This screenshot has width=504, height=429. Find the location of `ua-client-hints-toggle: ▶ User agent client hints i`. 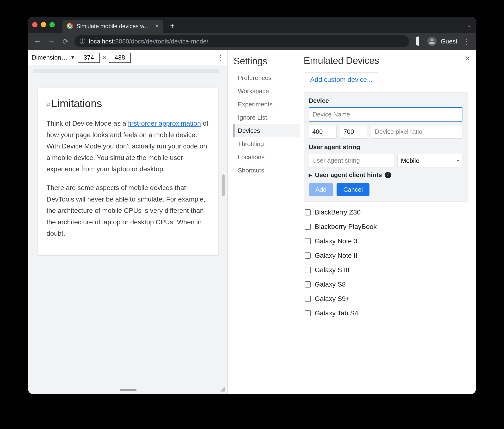

ua-client-hints-toggle: ▶ User agent client hints i is located at coordinates (386, 175).